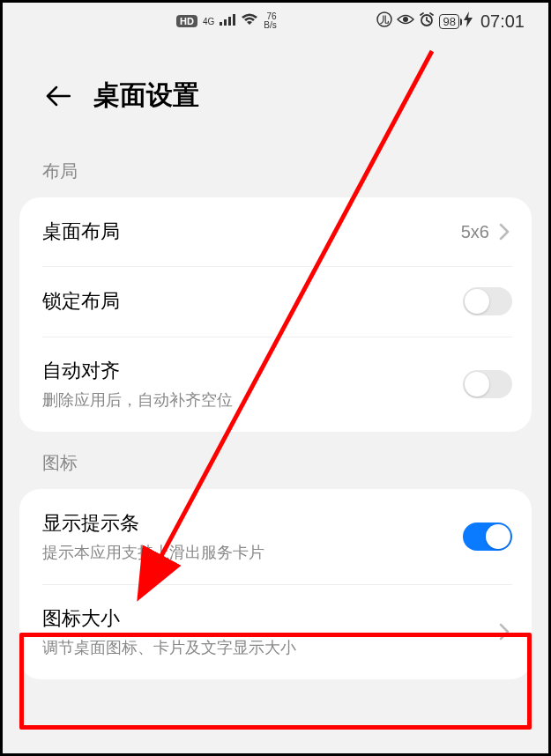 This screenshot has height=756, width=551. I want to click on clock: 07:01, so click(503, 21).